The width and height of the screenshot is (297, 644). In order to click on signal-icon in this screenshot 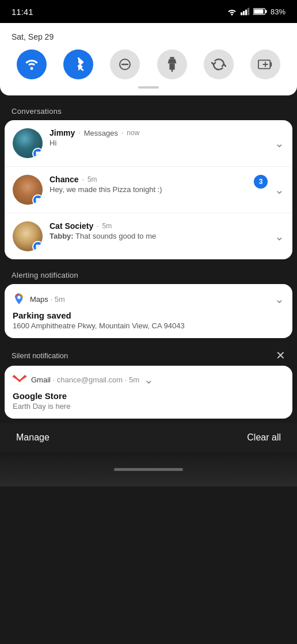, I will do `click(245, 12)`.